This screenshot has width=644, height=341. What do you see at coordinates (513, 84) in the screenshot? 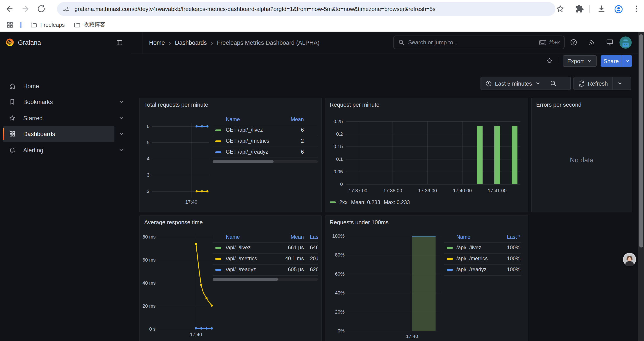
I see `time-range-picker: Last 5 minutes` at bounding box center [513, 84].